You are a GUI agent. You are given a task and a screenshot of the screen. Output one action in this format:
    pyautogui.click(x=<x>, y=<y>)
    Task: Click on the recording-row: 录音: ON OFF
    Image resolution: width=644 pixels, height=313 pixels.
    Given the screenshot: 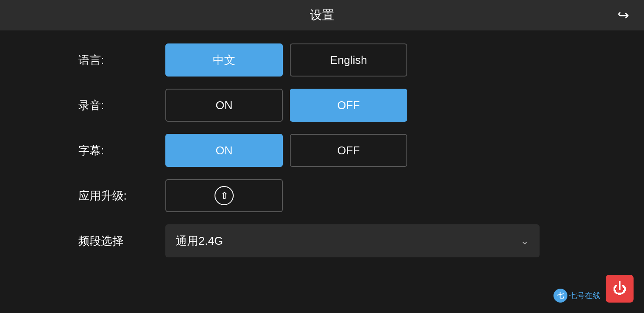 What is the action you would take?
    pyautogui.click(x=361, y=105)
    